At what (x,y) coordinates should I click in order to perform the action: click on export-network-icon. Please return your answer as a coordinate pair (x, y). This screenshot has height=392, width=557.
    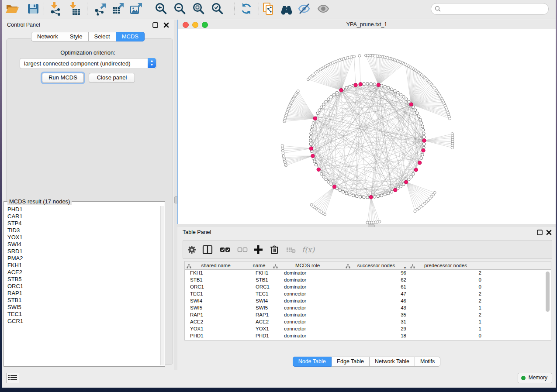
    Looking at the image, I should click on (100, 9).